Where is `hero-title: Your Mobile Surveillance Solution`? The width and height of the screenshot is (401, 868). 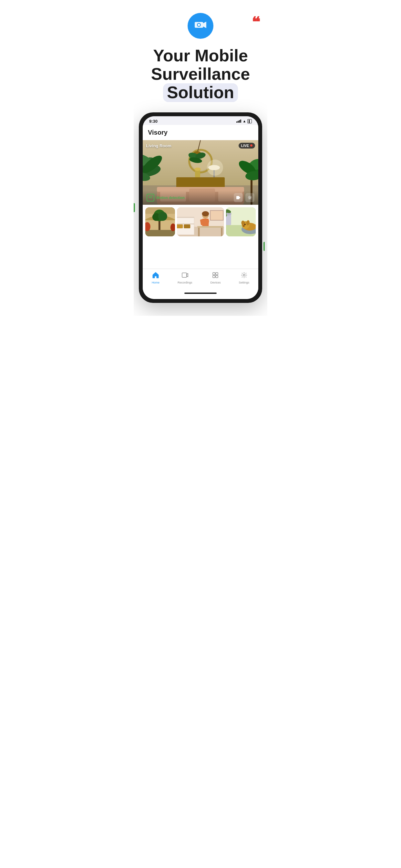
hero-title: Your Mobile Surveillance Solution is located at coordinates (201, 74).